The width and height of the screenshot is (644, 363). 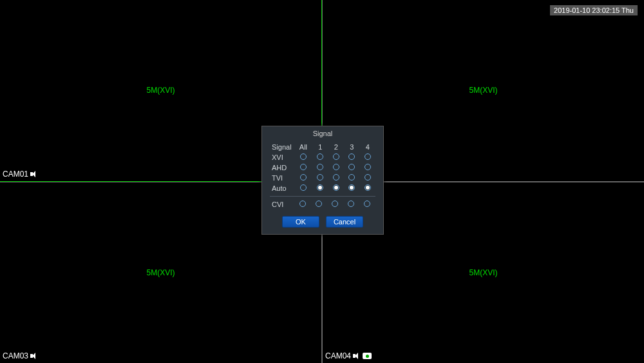 I want to click on dialog-buttons: OK Cancel, so click(x=323, y=222).